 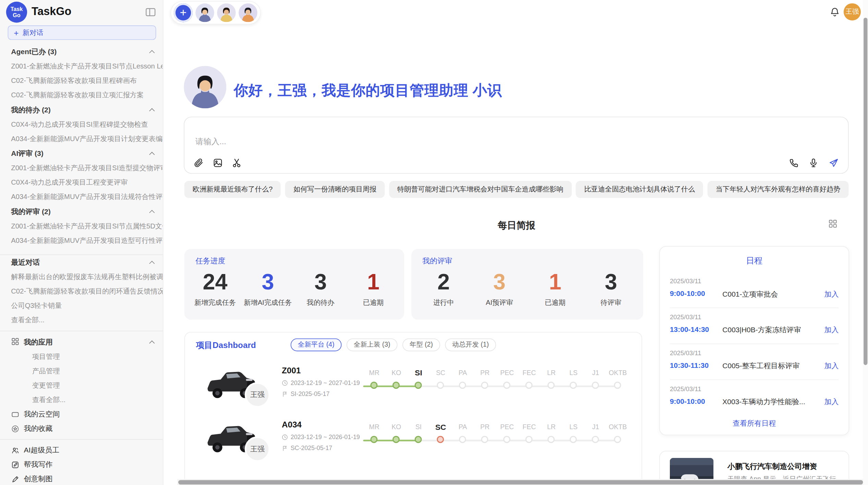 I want to click on layout-grid-icon, so click(x=833, y=223).